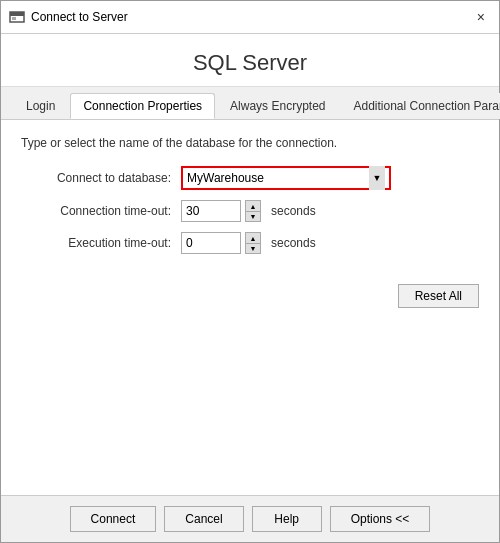 This screenshot has height=543, width=500. What do you see at coordinates (17, 17) in the screenshot?
I see `window-icon` at bounding box center [17, 17].